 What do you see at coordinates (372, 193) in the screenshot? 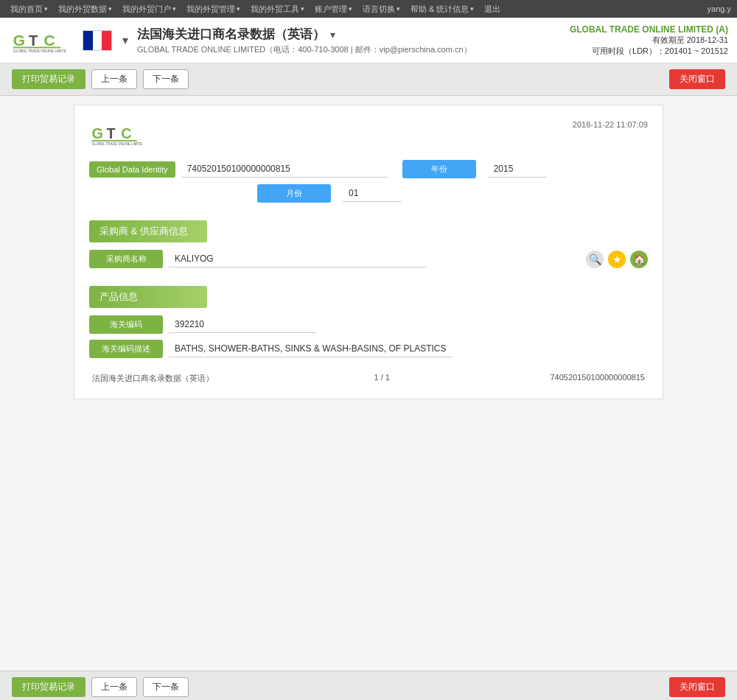
I see `month-value: 01` at bounding box center [372, 193].